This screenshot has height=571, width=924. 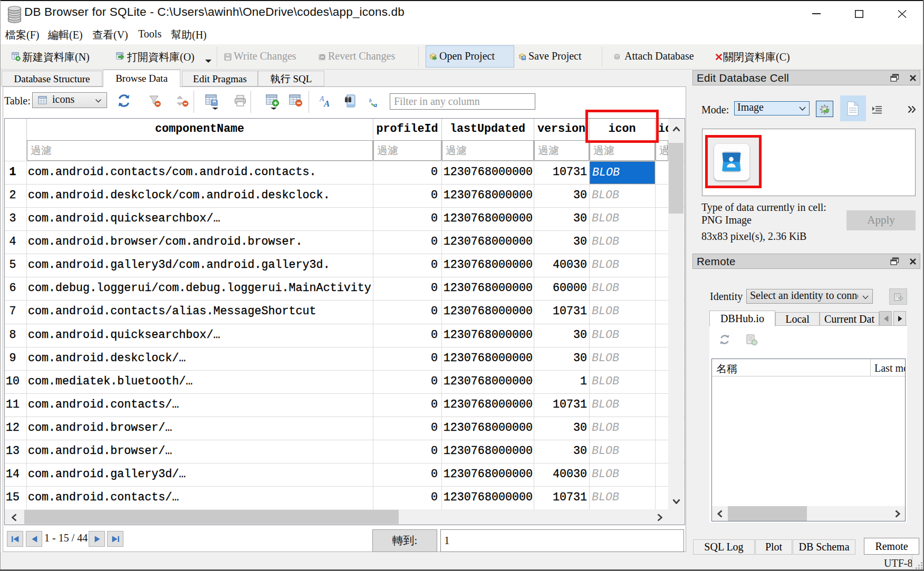 I want to click on svg-text: a, so click(x=376, y=104).